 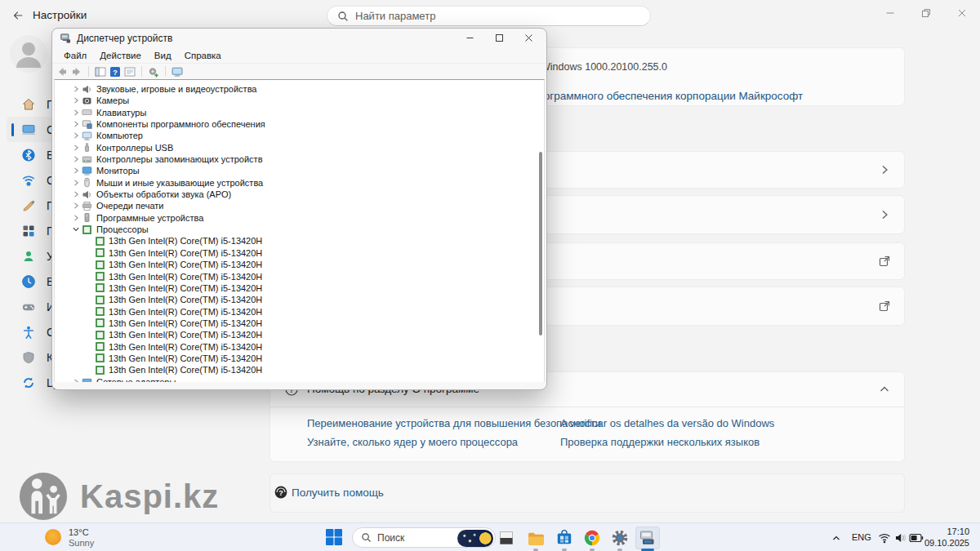 I want to click on settings-caption-buttons, so click(x=926, y=13).